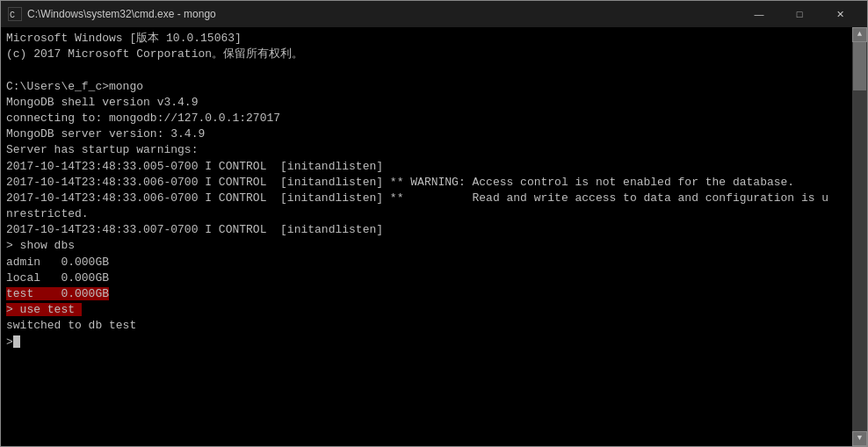 The width and height of the screenshot is (868, 447). I want to click on title-bar-left: C C:\Windows\system32\cmd.exe - mongo, so click(112, 14).